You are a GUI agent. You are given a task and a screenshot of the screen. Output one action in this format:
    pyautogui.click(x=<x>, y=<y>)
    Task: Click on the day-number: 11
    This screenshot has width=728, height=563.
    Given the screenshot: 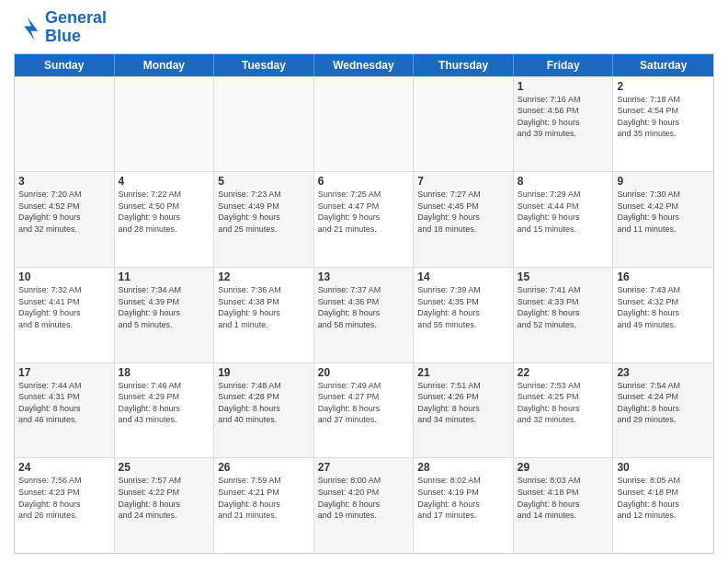 What is the action you would take?
    pyautogui.click(x=165, y=277)
    